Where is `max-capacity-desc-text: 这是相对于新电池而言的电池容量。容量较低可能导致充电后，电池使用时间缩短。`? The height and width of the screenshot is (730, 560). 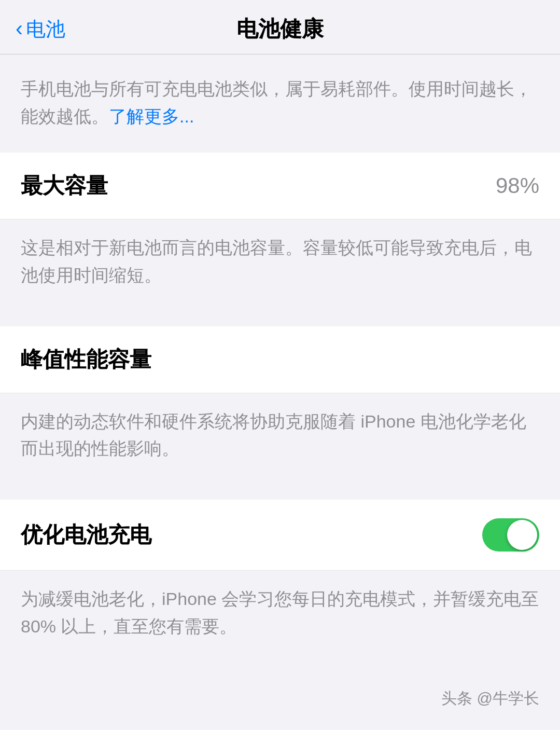 max-capacity-desc-text: 这是相对于新电池而言的电池容量。容量较低可能导致充电后，电池使用时间缩短。 is located at coordinates (280, 261).